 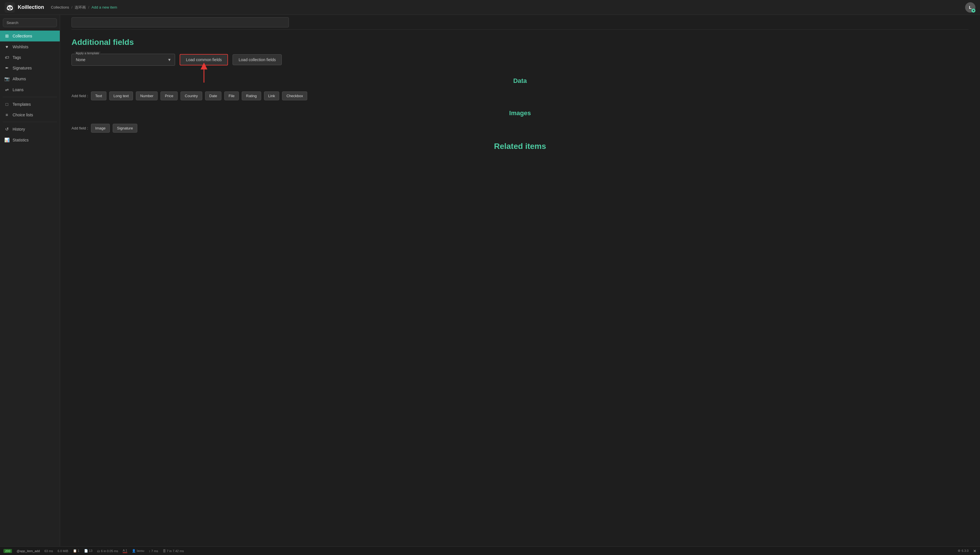 What do you see at coordinates (125, 551) in the screenshot?
I see `font-info: A 1` at bounding box center [125, 551].